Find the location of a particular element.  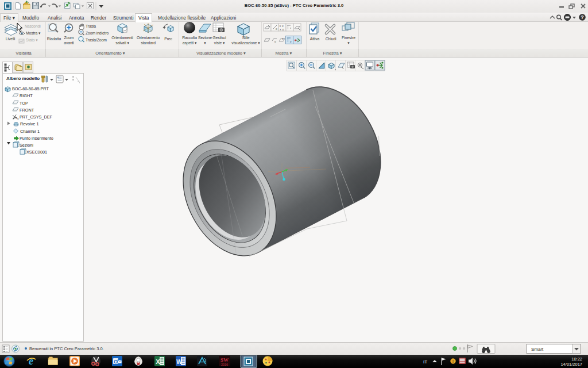

svg-text: e is located at coordinates (31, 361).